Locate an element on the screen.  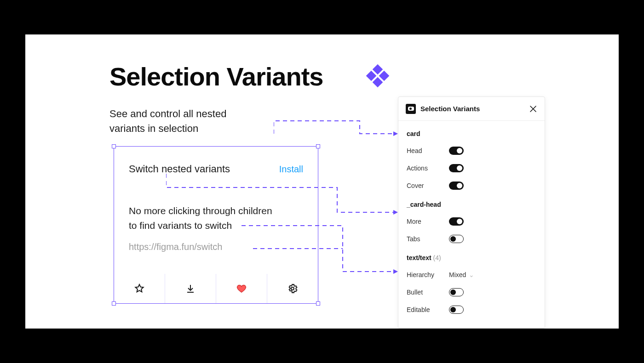
prop-label: Actions is located at coordinates (428, 168).